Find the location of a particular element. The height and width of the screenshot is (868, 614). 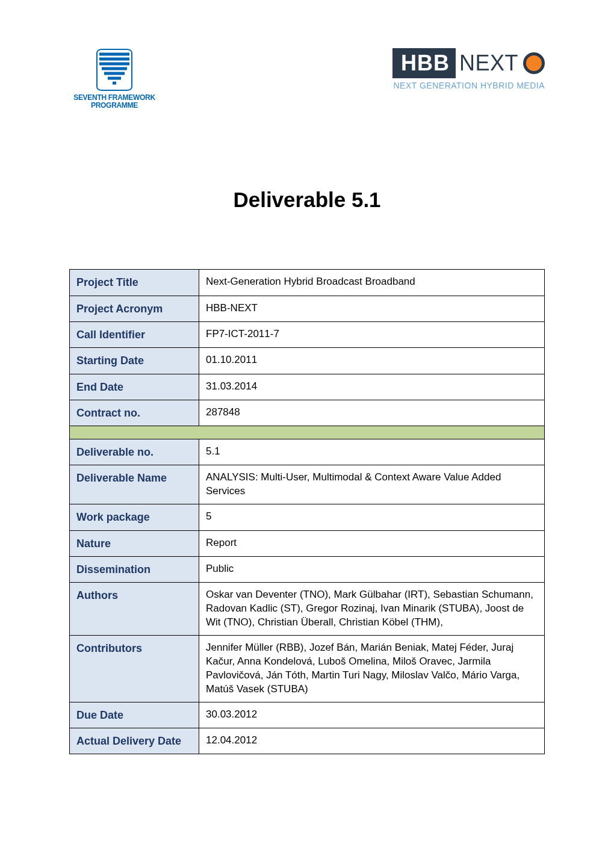

document-title: Deliverable 5.1 is located at coordinates (307, 200).